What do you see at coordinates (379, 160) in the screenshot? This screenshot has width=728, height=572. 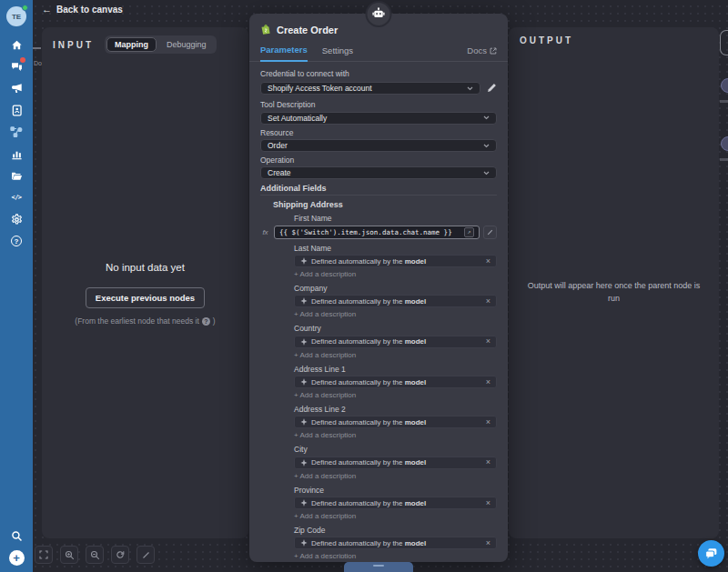 I see `operation-label: Operation` at bounding box center [379, 160].